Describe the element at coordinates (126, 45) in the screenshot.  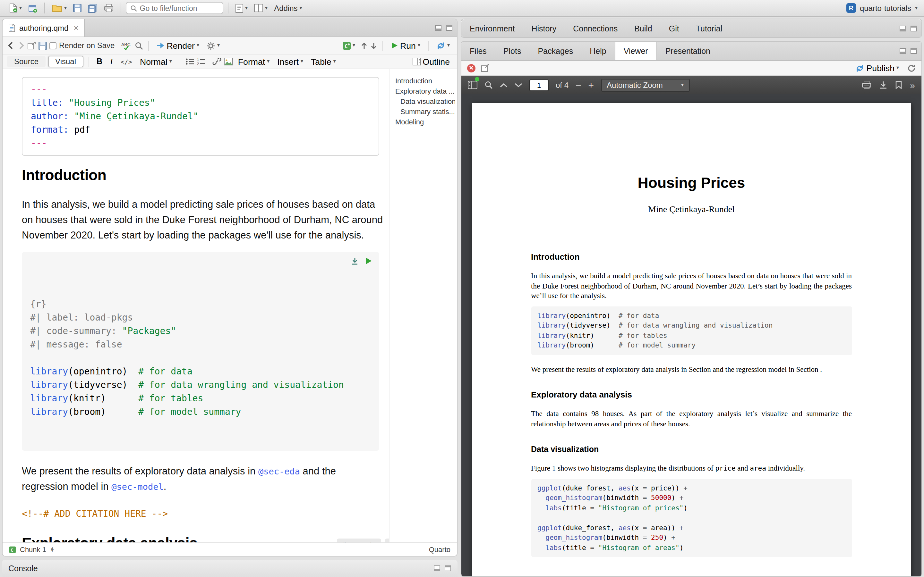
I see `spellcheck-icon: ABC` at that location.